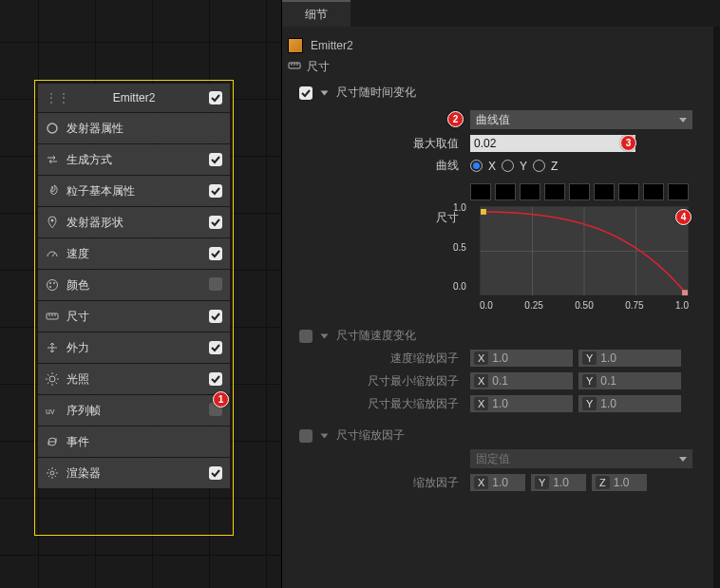 The height and width of the screenshot is (588, 720). I want to click on sun-icon, so click(52, 379).